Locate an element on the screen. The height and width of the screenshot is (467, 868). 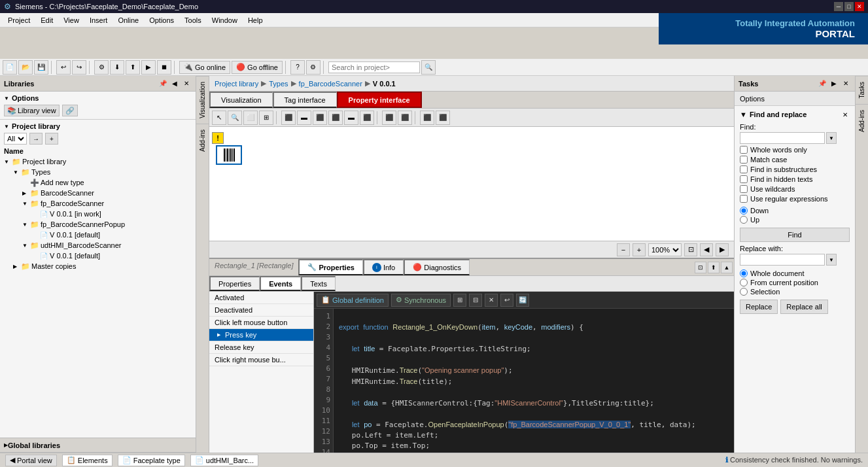
menu-online: Online is located at coordinates (128, 20).